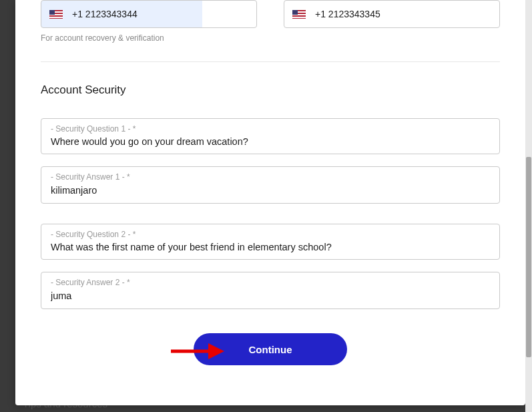  Describe the element at coordinates (270, 14) in the screenshot. I see `phone-row: +1 2123343344 +1 2123343345` at that location.